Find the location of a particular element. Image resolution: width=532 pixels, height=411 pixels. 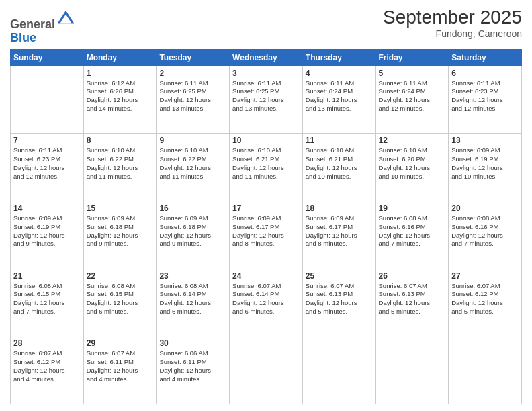

calendar-cell: 1Sunrise: 6:12 AM Sunset: 6:26 PM Daylig… is located at coordinates (120, 99).